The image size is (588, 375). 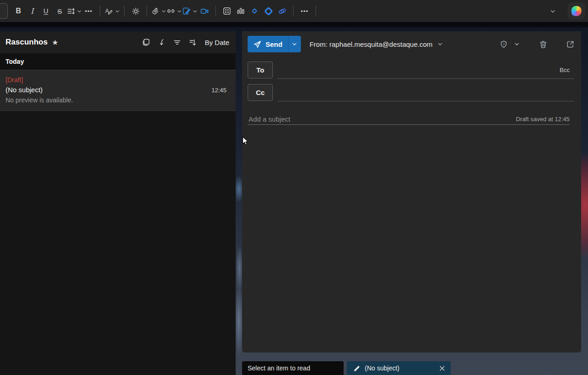 I want to click on list-header: Rascunhos ★, so click(x=118, y=42).